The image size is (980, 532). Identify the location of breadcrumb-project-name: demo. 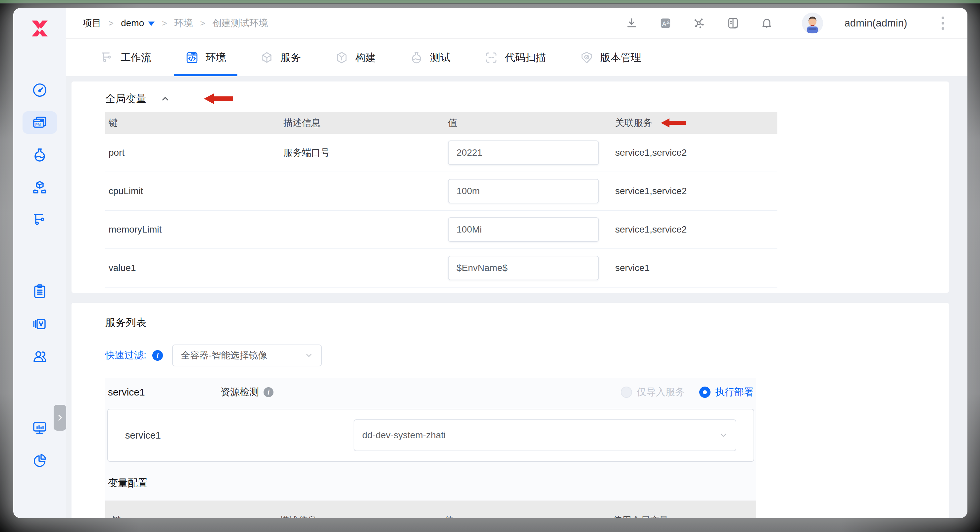
(132, 23).